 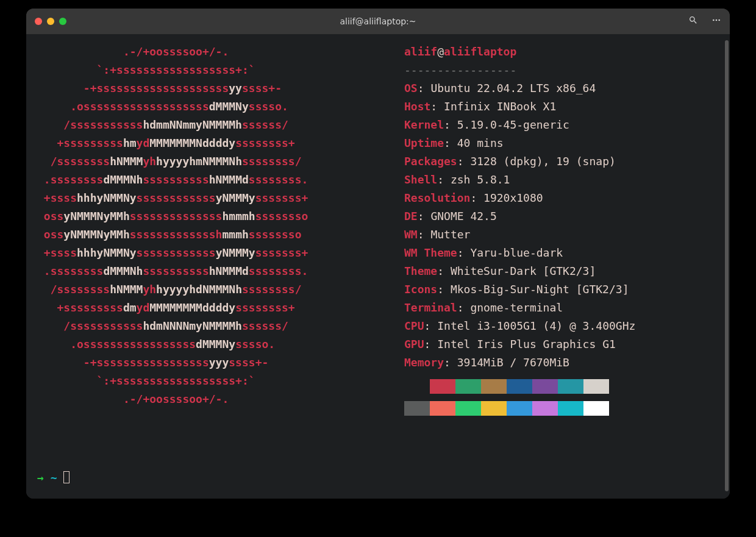 What do you see at coordinates (54, 478) in the screenshot?
I see `prompt-tilde: ~` at bounding box center [54, 478].